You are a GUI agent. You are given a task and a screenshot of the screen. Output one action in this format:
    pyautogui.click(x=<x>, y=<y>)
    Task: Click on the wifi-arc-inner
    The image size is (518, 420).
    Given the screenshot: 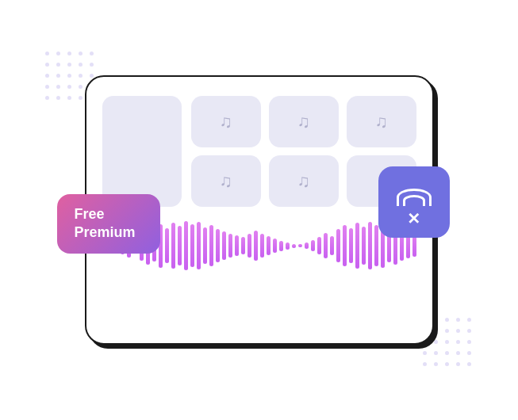 What is the action you would take?
    pyautogui.click(x=414, y=200)
    